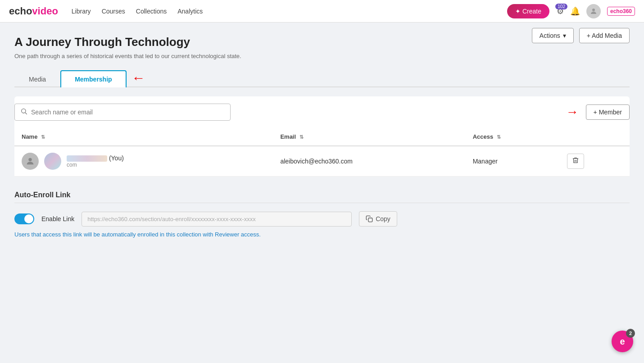  Describe the element at coordinates (21, 11) in the screenshot. I see `logo-echo: echo` at that location.